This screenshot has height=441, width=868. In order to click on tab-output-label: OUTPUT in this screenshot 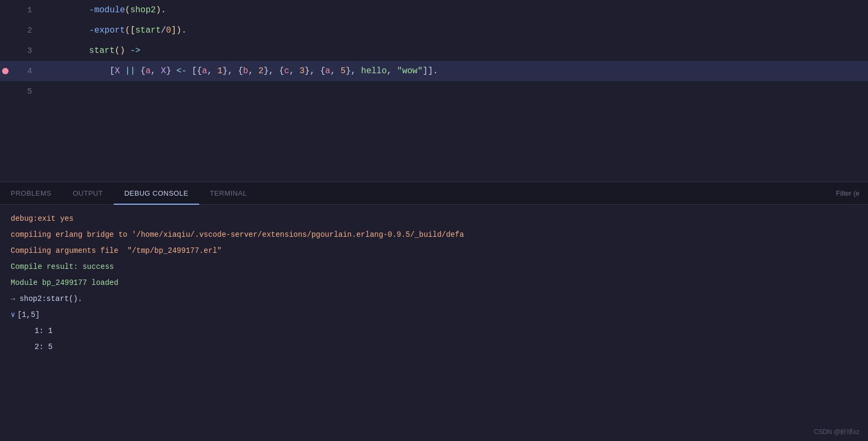, I will do `click(88, 194)`.